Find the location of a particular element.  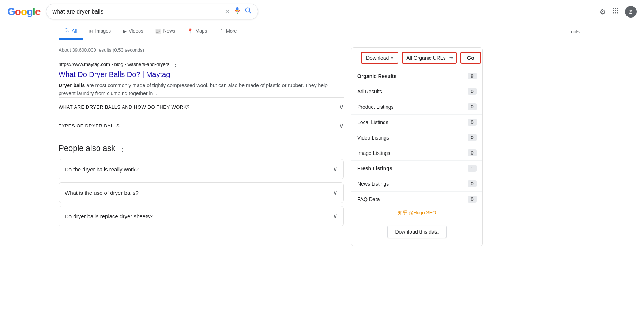

tab-maps: 📍 Maps is located at coordinates (197, 31).